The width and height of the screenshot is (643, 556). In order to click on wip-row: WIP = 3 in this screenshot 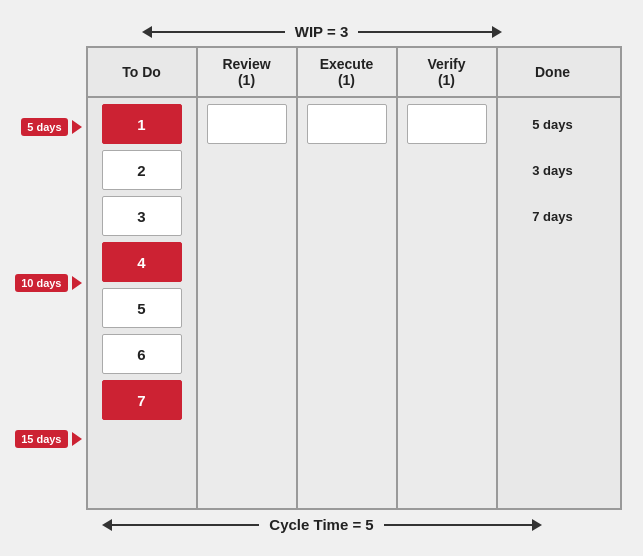, I will do `click(322, 32)`.